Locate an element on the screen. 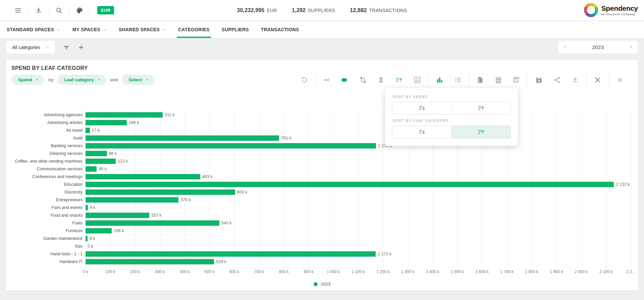  x-tick-label: 500 k is located at coordinates (209, 272).